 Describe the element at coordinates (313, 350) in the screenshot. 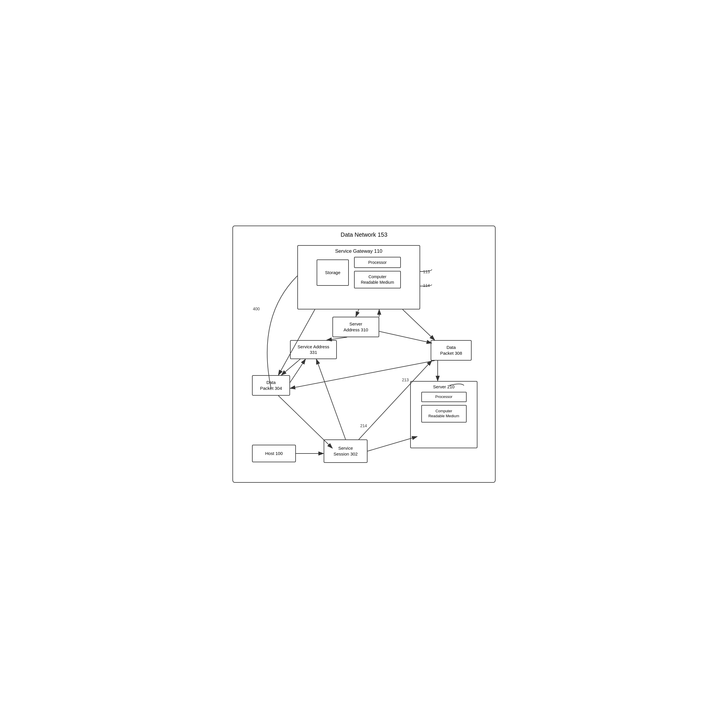

I see `service-address-label: Service Address331` at that location.